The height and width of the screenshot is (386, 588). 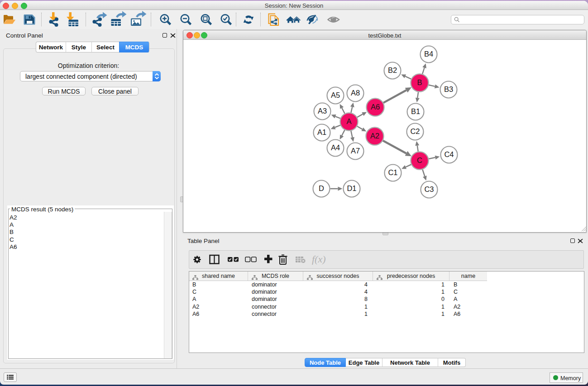 I want to click on svg-text: f(x), so click(x=319, y=259).